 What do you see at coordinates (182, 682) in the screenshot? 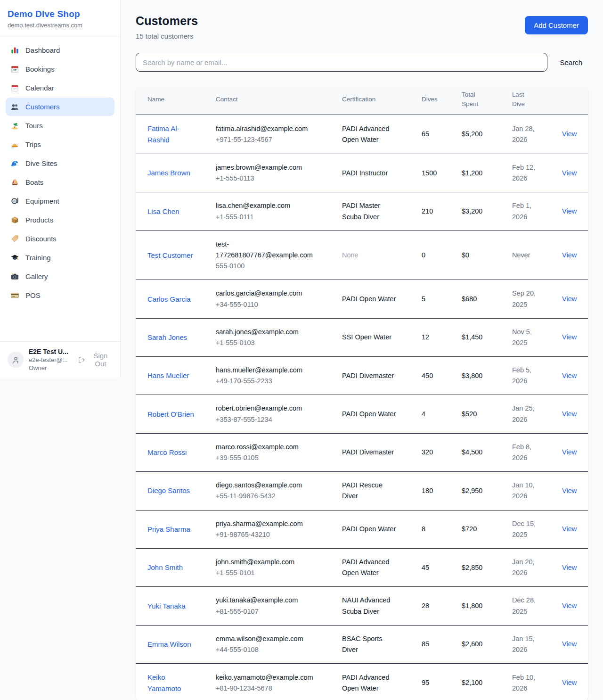
I see `customer-name-link: Keiko Yamamoto` at bounding box center [182, 682].